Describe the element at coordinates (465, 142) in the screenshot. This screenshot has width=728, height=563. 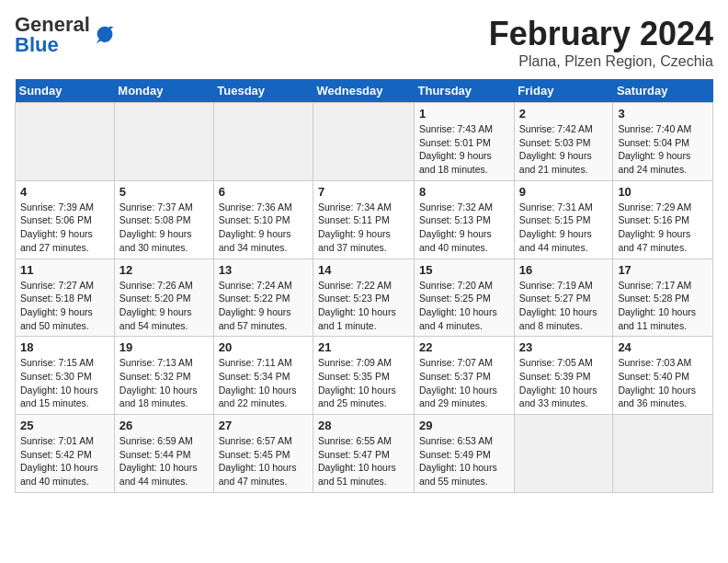
I see `calendar-cell: 1Sunrise: 7:43 AMSunset: 5:01 PMDaylight…` at that location.